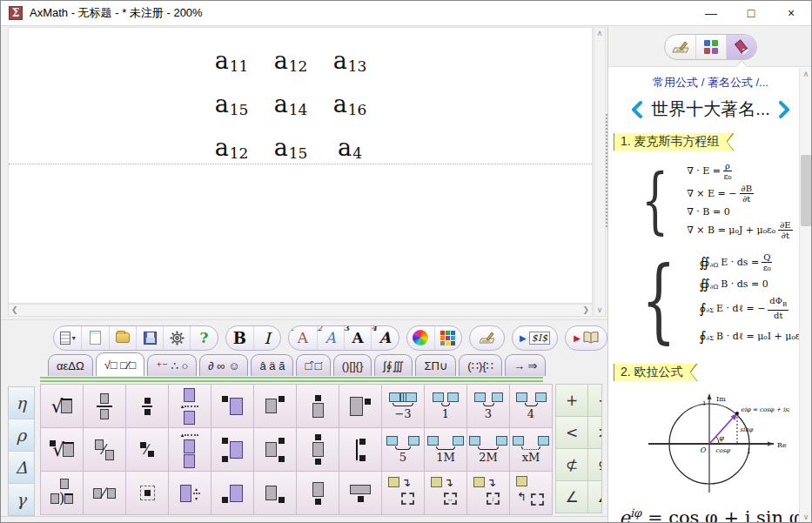  Describe the element at coordinates (272, 365) in the screenshot. I see `tab-accents: â ä ã` at that location.